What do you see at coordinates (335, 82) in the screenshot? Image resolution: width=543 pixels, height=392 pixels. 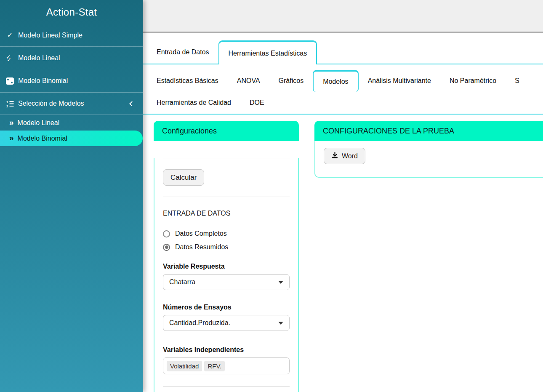 I see `tab-label: Modelos` at bounding box center [335, 82].